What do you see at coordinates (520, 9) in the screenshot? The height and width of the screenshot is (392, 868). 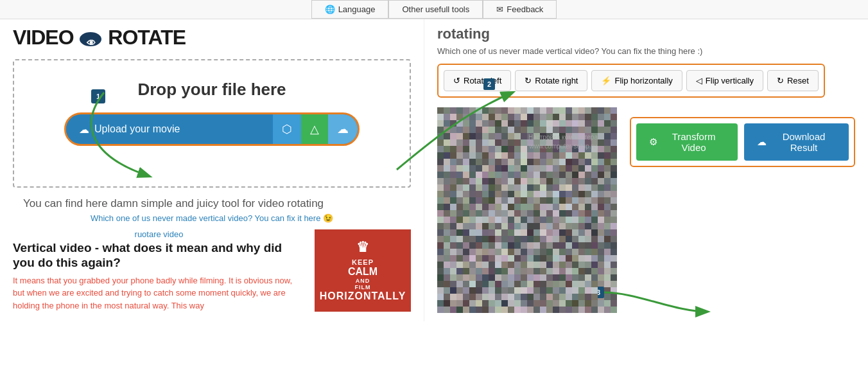 I see `feedback-nav-item: ✉ Feedback` at bounding box center [520, 9].